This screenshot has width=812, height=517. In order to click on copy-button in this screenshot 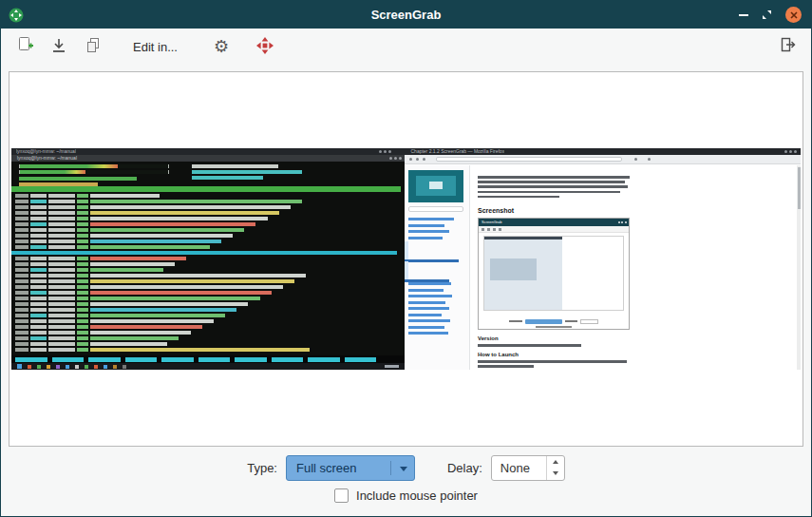, I will do `click(93, 47)`.